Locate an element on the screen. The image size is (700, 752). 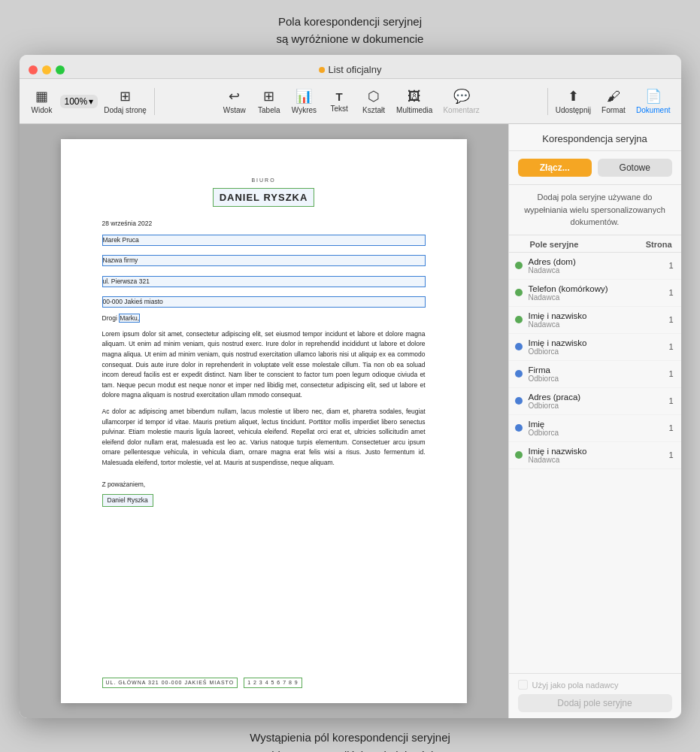
title-dot-icon is located at coordinates (322, 70).